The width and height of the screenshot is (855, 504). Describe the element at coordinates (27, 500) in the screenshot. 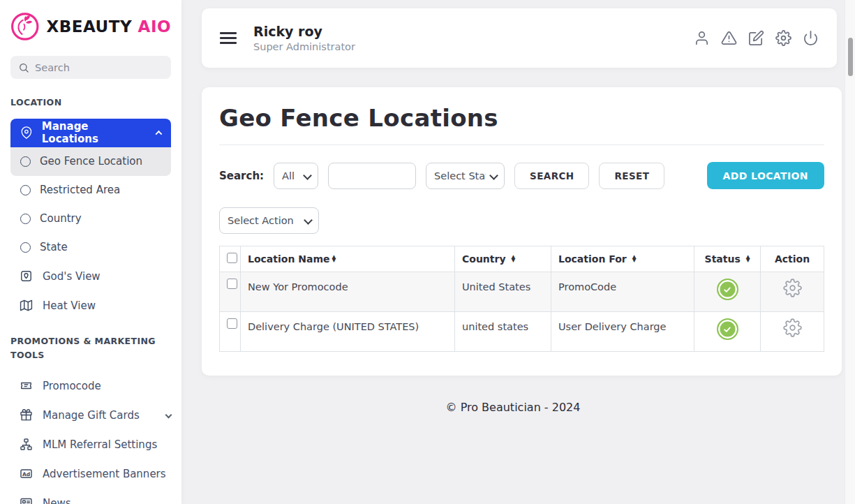

I see `newspaper-icon` at that location.